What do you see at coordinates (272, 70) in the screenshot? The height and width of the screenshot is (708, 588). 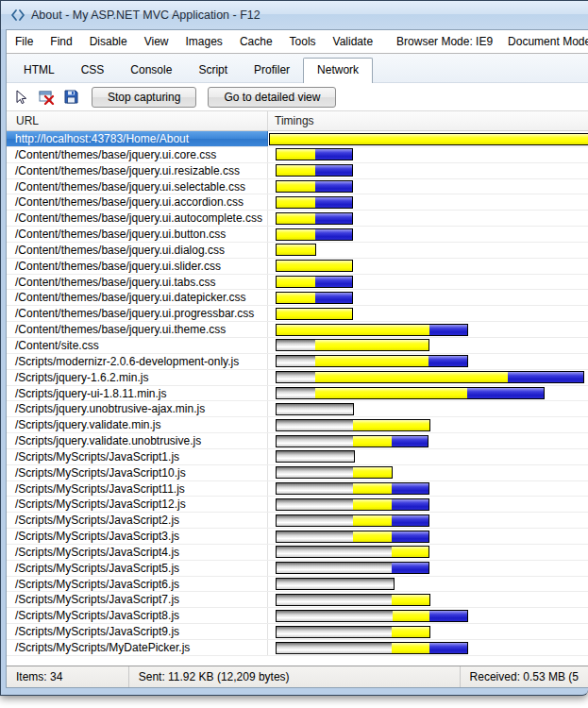 I see `tab-profiler: Profiler` at bounding box center [272, 70].